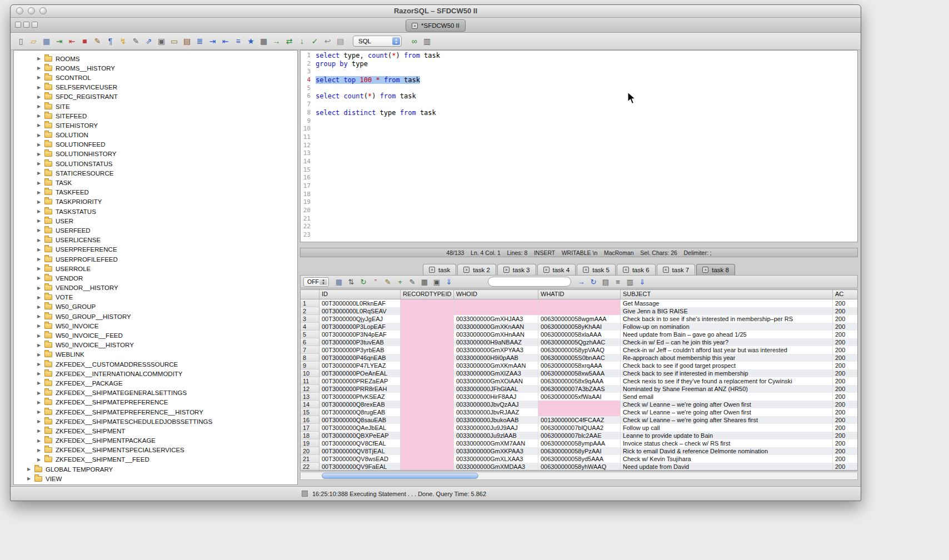  Describe the element at coordinates (439, 269) in the screenshot. I see `results-tab-task: ×task` at that location.